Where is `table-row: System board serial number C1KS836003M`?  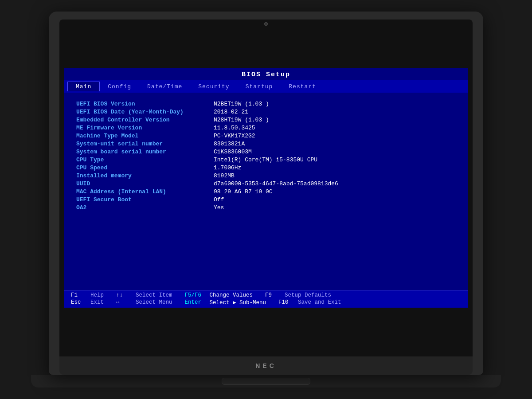
table-row: System board serial number C1KS836003M is located at coordinates (266, 152).